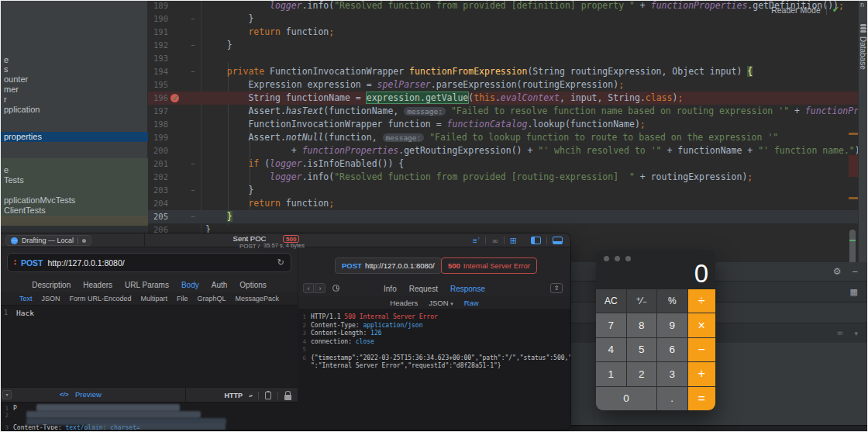  What do you see at coordinates (281, 262) in the screenshot?
I see `refresh-icon: ↻` at bounding box center [281, 262].